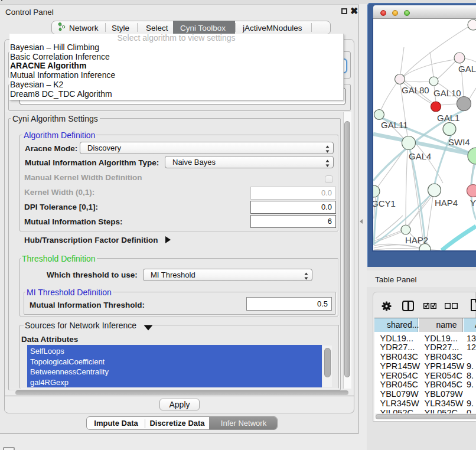  Describe the element at coordinates (420, 156) in the screenshot. I see `svg-text: GAL4` at that location.